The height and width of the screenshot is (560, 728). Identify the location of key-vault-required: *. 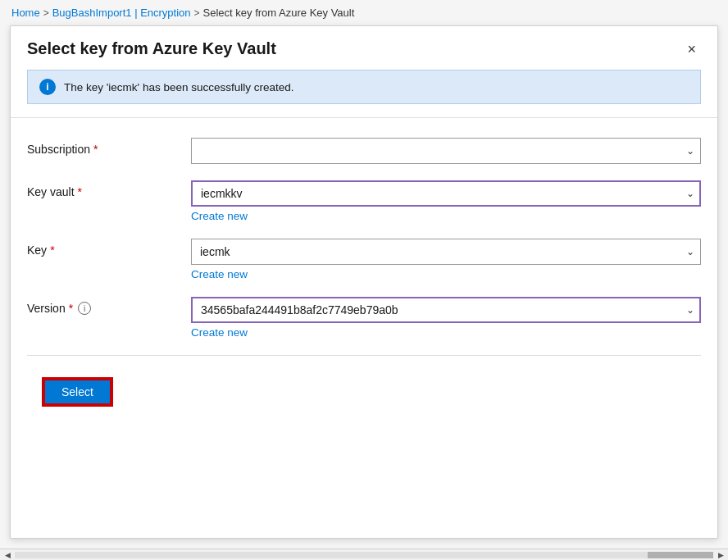
(80, 192).